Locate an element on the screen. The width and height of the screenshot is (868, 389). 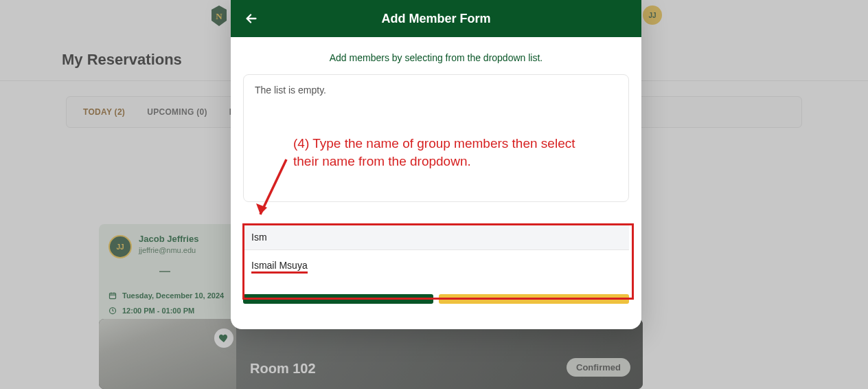
back-button is located at coordinates (251, 19).